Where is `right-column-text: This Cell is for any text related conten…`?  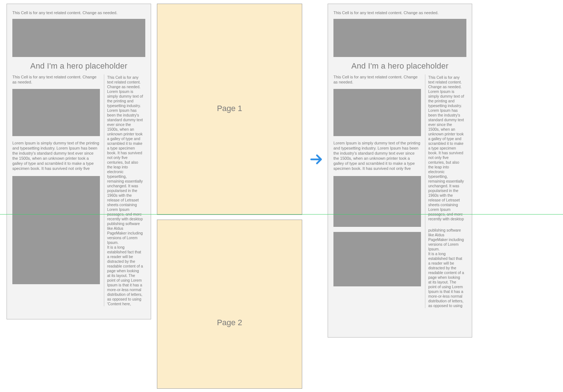
right-column-text: This Cell is for any text related conten… is located at coordinates (125, 191).